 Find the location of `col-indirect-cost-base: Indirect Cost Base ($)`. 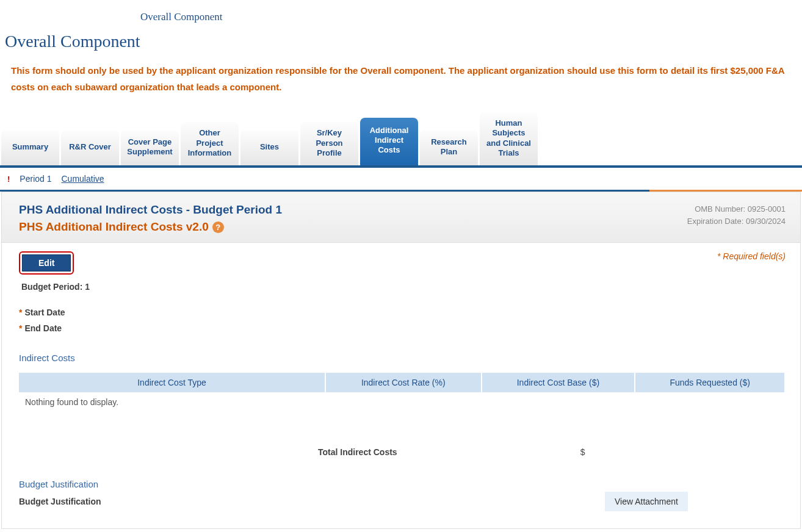

col-indirect-cost-base: Indirect Cost Base ($) is located at coordinates (558, 383).